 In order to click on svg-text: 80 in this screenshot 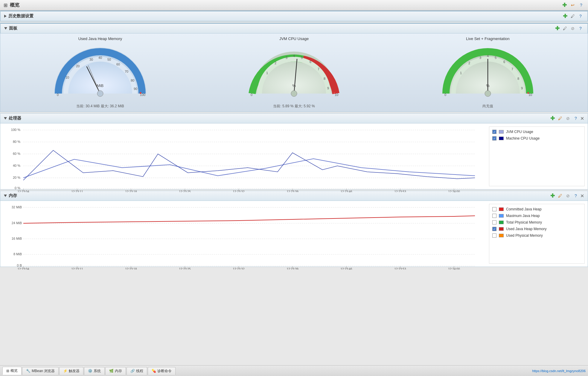, I will do `click(132, 80)`.